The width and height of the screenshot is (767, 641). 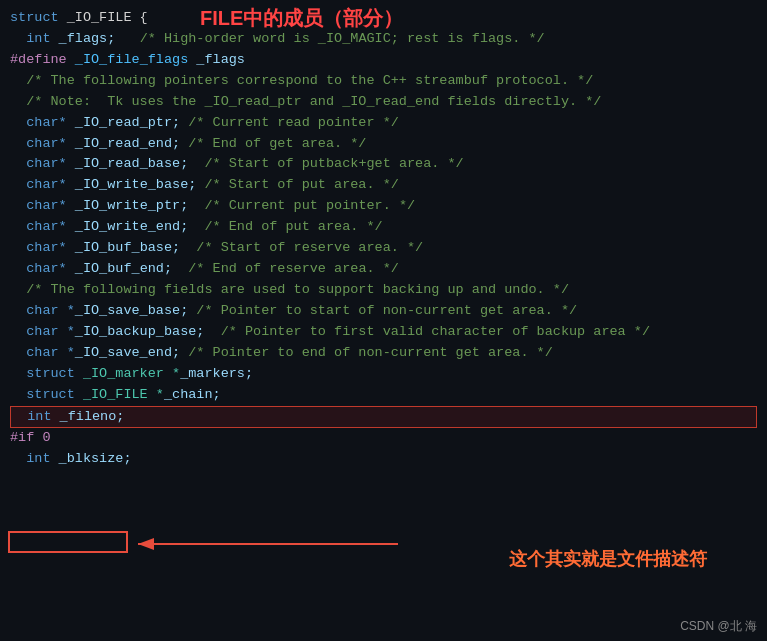 What do you see at coordinates (384, 290) in the screenshot?
I see `code-line: /* The following fields are used to supp…` at bounding box center [384, 290].